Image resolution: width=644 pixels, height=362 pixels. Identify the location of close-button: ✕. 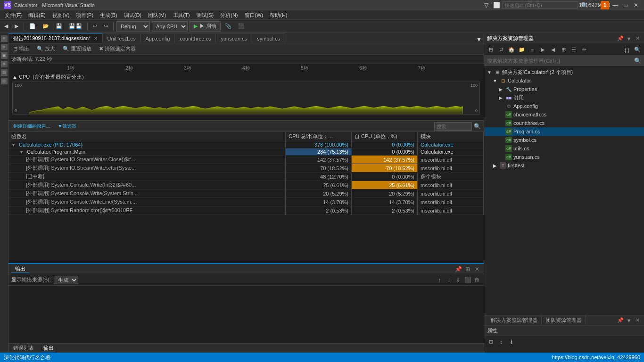
(636, 5).